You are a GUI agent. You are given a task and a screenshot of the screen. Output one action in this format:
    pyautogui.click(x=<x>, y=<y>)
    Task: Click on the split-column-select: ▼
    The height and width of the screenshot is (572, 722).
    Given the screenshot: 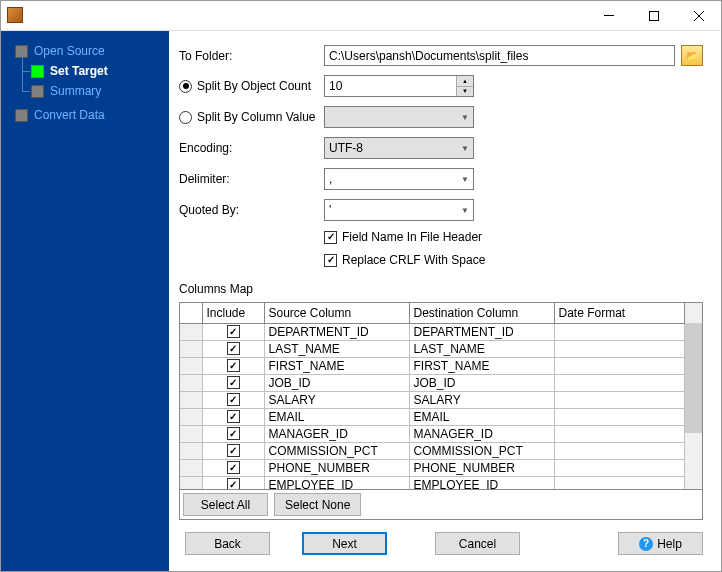 What is the action you would take?
    pyautogui.click(x=399, y=117)
    